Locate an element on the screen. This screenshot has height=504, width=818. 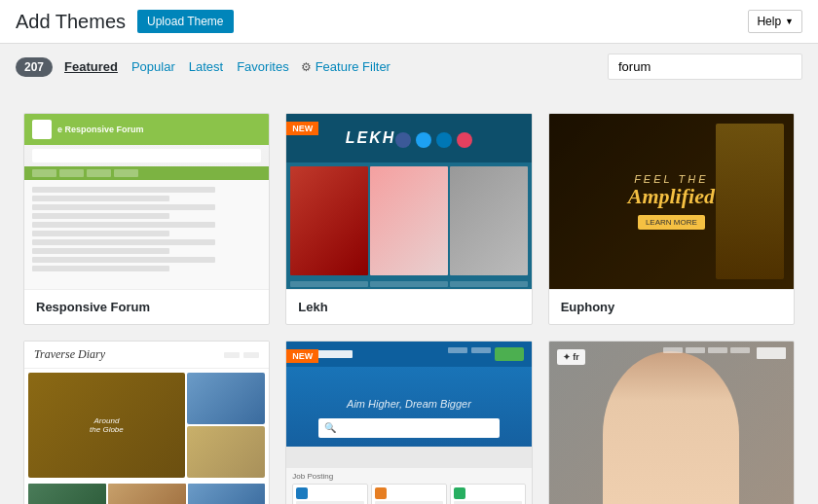
traverse-logo: Traverse Diary is located at coordinates (70, 354).